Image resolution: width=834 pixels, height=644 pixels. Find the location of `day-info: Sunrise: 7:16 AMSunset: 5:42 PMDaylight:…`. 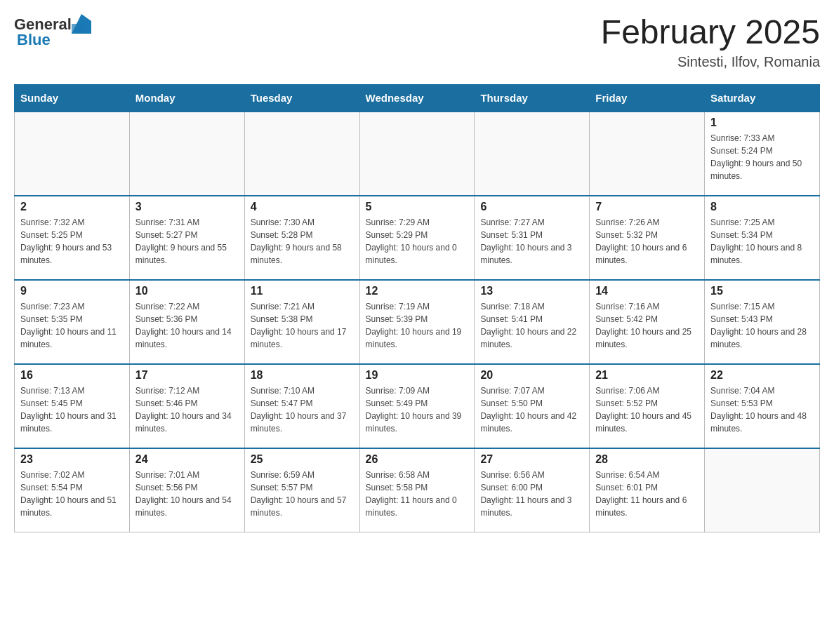

day-info: Sunrise: 7:16 AMSunset: 5:42 PMDaylight:… is located at coordinates (647, 326).